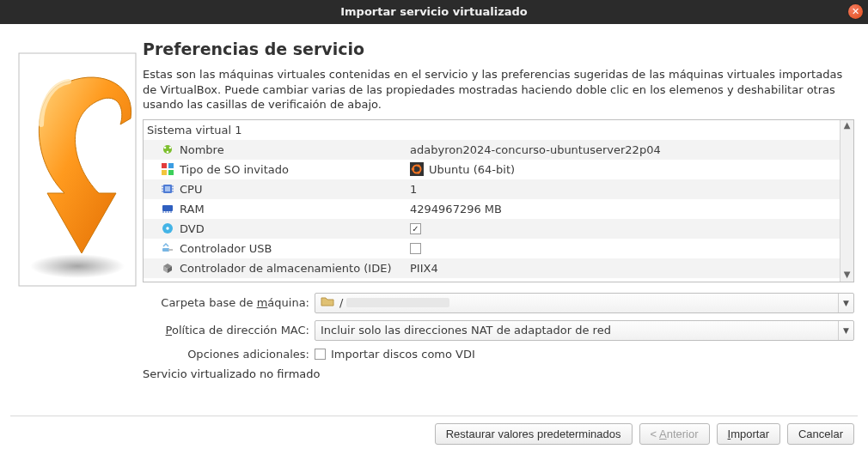 This screenshot has height=455, width=868. What do you see at coordinates (466, 330) in the screenshot?
I see `mac-policy-value: Incluir solo las direcciones NAT de adap…` at bounding box center [466, 330].